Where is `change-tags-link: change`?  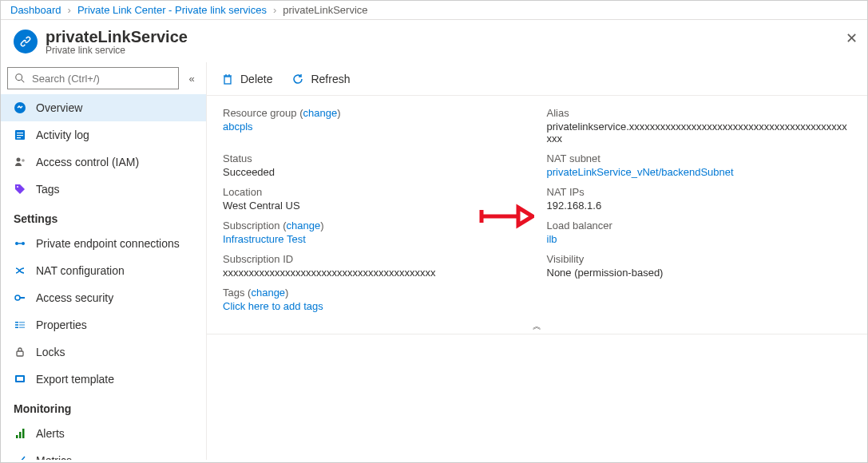
change-tags-link: change is located at coordinates (268, 292).